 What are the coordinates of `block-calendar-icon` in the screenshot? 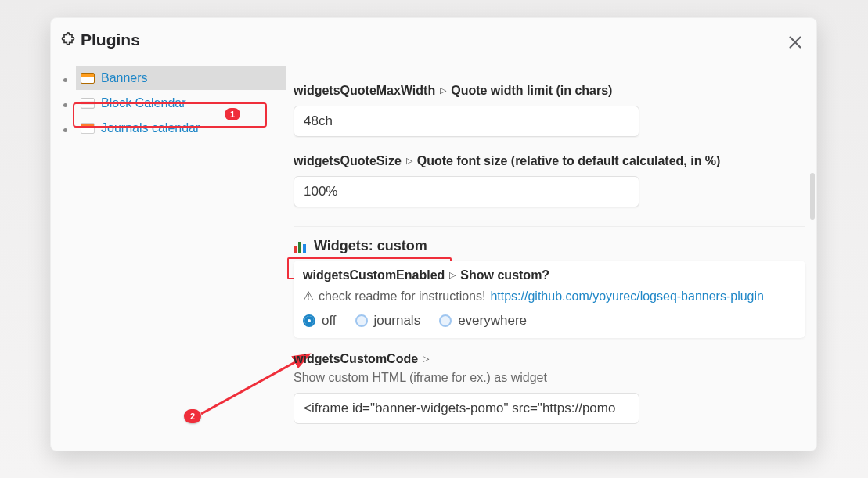 It's located at (88, 103).